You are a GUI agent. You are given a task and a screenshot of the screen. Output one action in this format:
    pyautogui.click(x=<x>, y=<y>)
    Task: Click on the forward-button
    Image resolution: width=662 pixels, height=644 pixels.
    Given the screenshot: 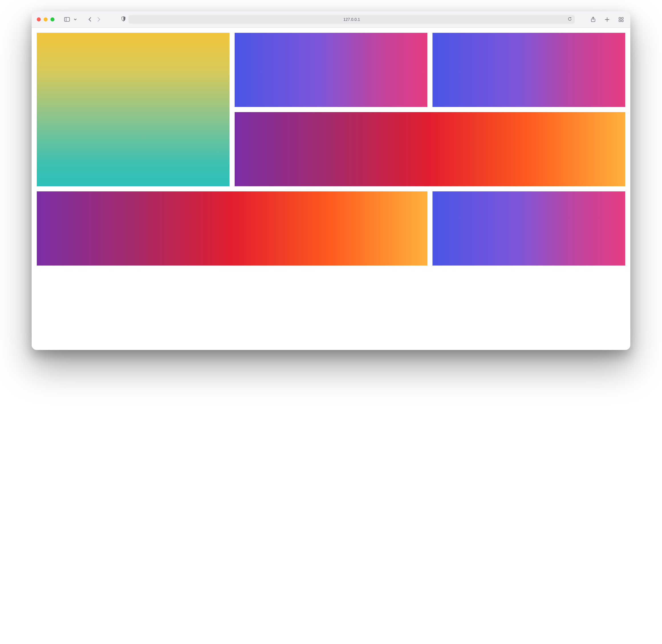 What is the action you would take?
    pyautogui.click(x=99, y=20)
    